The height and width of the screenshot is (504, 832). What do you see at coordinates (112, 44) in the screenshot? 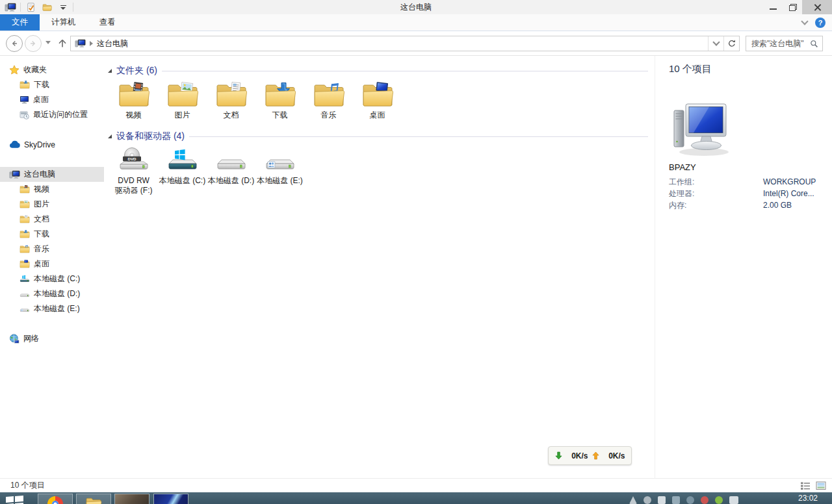
I see `breadcrumb-root: 这台电脑` at bounding box center [112, 44].